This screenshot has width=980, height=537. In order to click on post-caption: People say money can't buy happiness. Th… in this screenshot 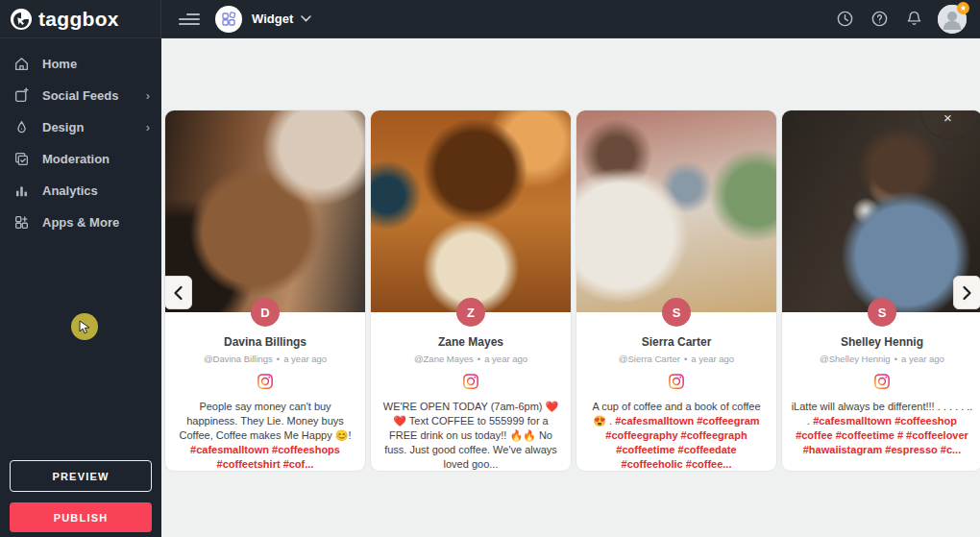, I will do `click(265, 436)`.